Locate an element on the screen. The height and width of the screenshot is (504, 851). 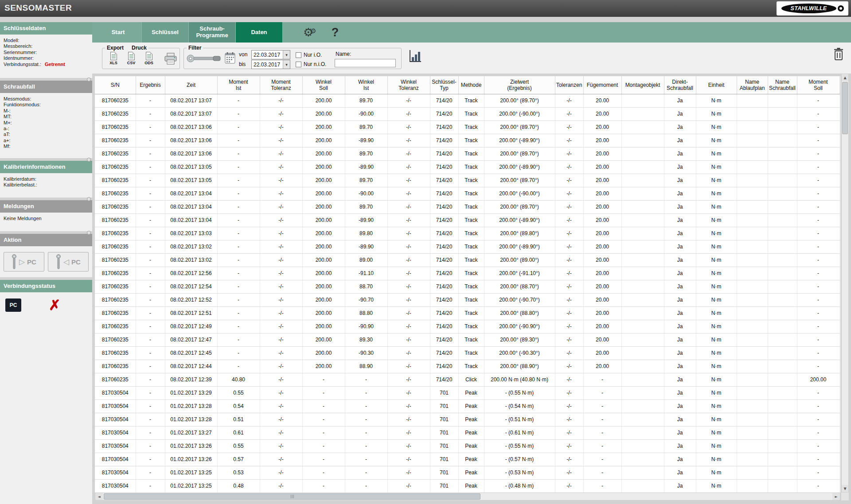
sidebar-field-label: M+: is located at coordinates (46, 123).